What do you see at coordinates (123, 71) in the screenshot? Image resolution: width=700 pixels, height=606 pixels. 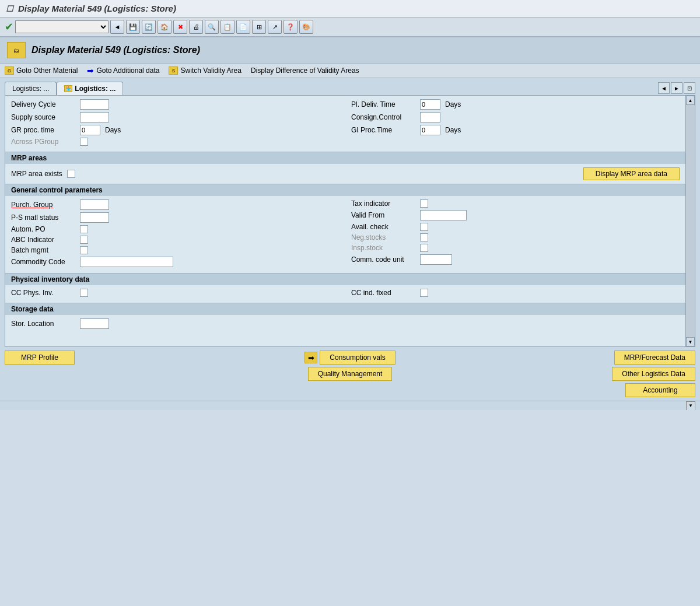 I see `menu-goto-additional: ➡ Goto Additional data` at bounding box center [123, 71].